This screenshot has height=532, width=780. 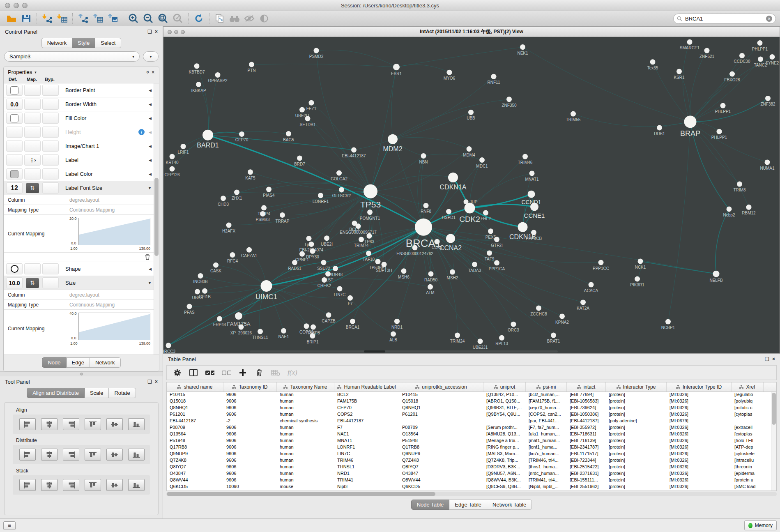 I want to click on column-header: Human Readable Label, so click(x=367, y=387).